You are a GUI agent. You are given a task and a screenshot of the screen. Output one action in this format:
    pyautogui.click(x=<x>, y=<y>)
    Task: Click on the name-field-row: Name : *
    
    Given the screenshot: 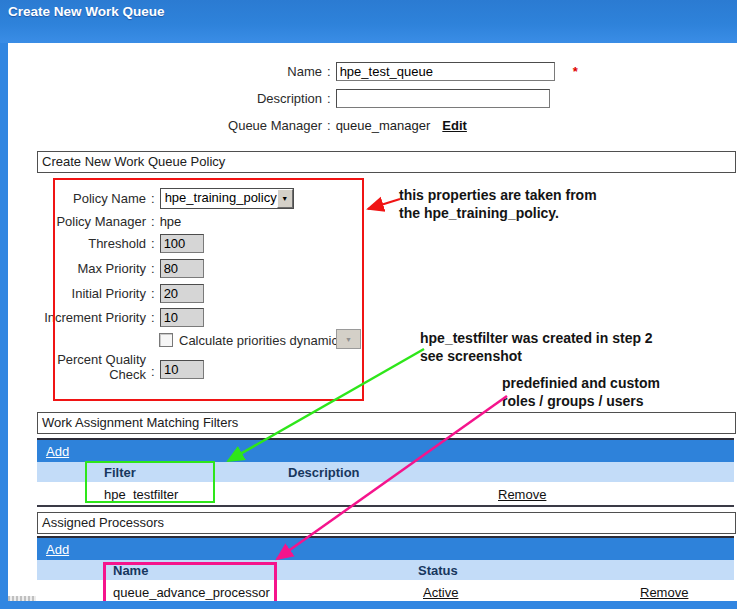 What is the action you would take?
    pyautogui.click(x=294, y=71)
    